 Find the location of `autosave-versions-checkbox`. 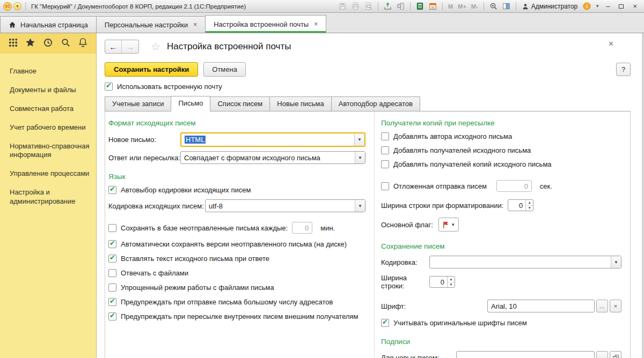

autosave-versions-checkbox is located at coordinates (113, 244).